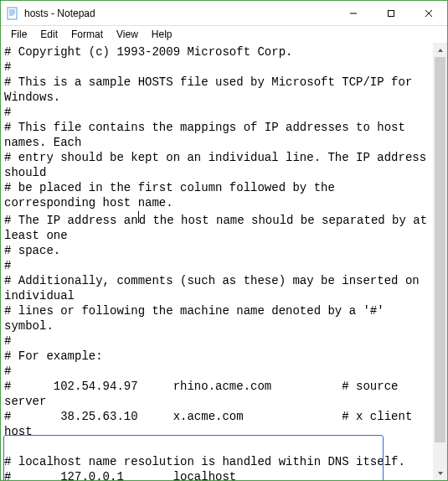  What do you see at coordinates (18, 34) in the screenshot?
I see `menu-file: File` at bounding box center [18, 34].